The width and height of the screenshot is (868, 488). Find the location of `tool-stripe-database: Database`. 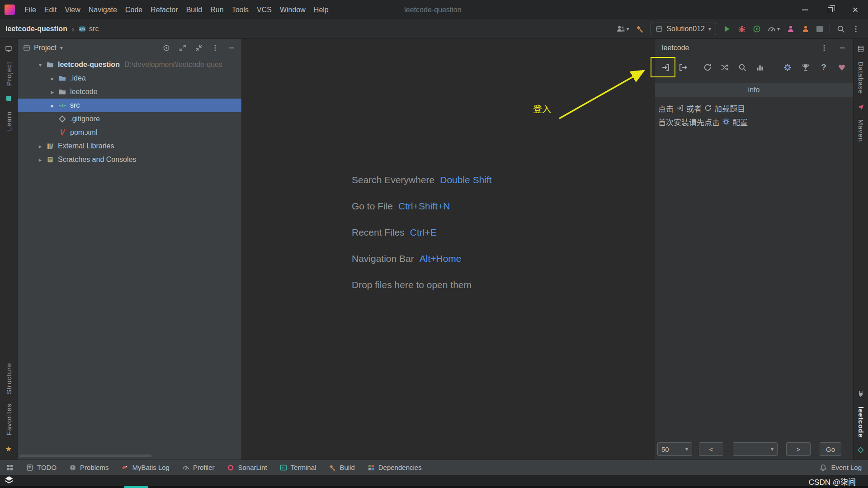

tool-stripe-database: Database is located at coordinates (861, 78).